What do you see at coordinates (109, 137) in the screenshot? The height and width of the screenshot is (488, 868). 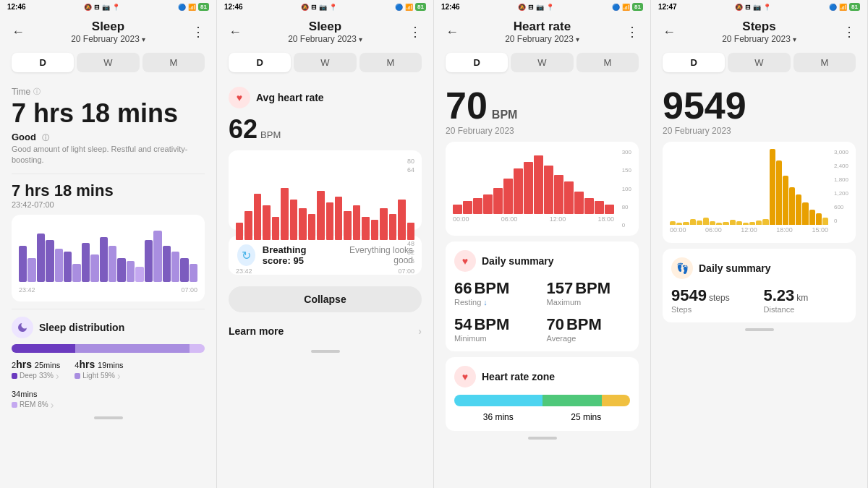 I see `quality-label: Good ⓘ` at bounding box center [109, 137].